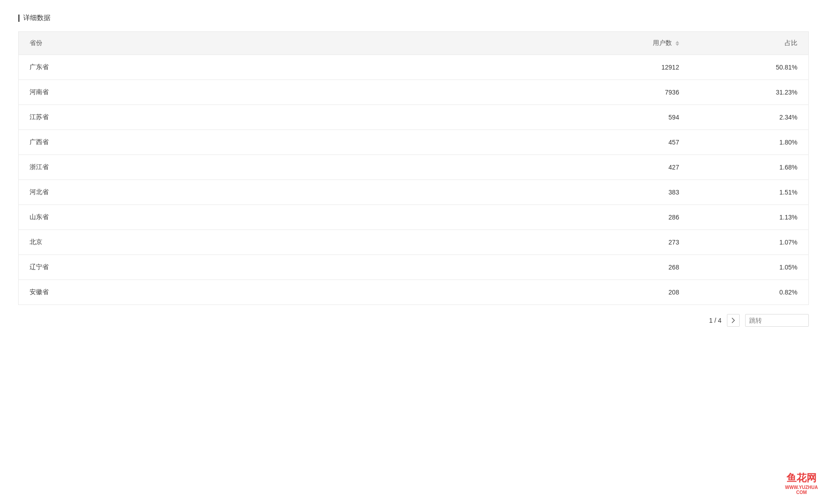 The height and width of the screenshot is (504, 827). What do you see at coordinates (777, 320) in the screenshot?
I see `pagination-jump-input` at bounding box center [777, 320].